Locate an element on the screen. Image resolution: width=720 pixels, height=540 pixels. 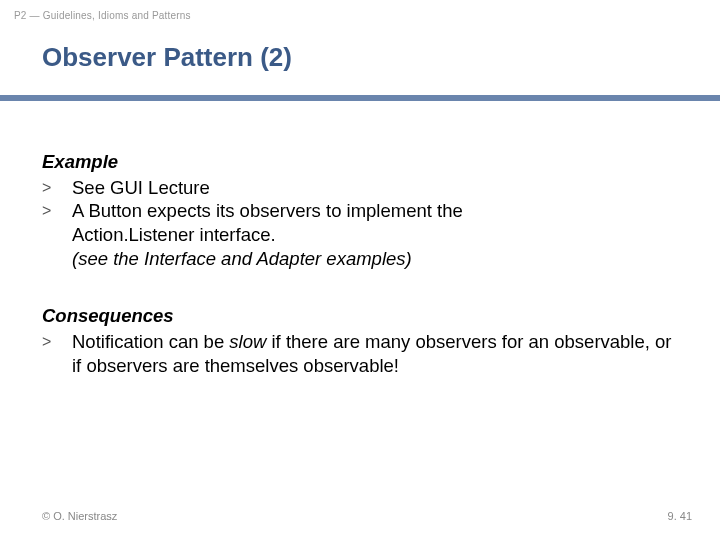
bullet-text: A Button expects its observers to implem… is located at coordinates (375, 234).